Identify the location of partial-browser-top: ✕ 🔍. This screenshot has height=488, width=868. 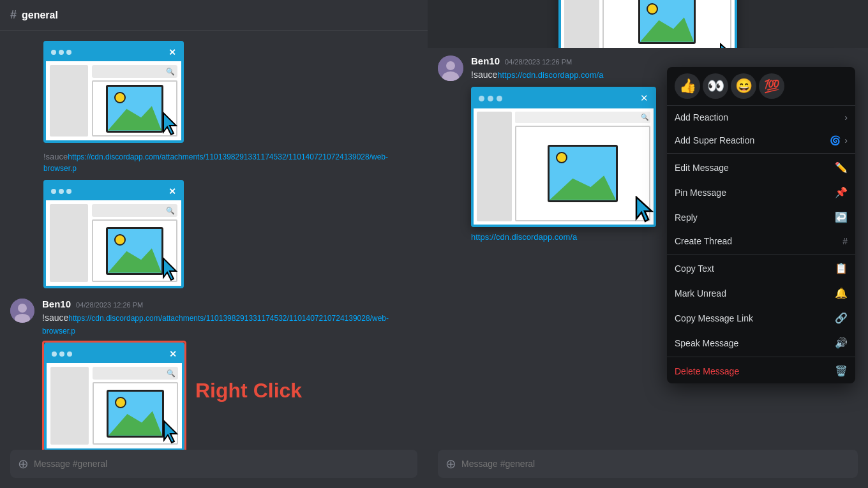
(648, 24).